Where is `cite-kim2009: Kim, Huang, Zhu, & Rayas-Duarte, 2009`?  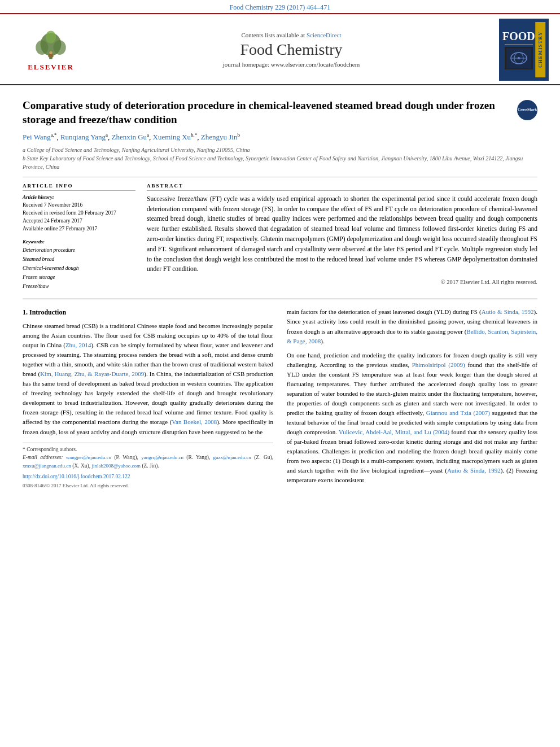 cite-kim2009: Kim, Huang, Zhu, & Rayas-Duarte, 2009 is located at coordinates (92, 374).